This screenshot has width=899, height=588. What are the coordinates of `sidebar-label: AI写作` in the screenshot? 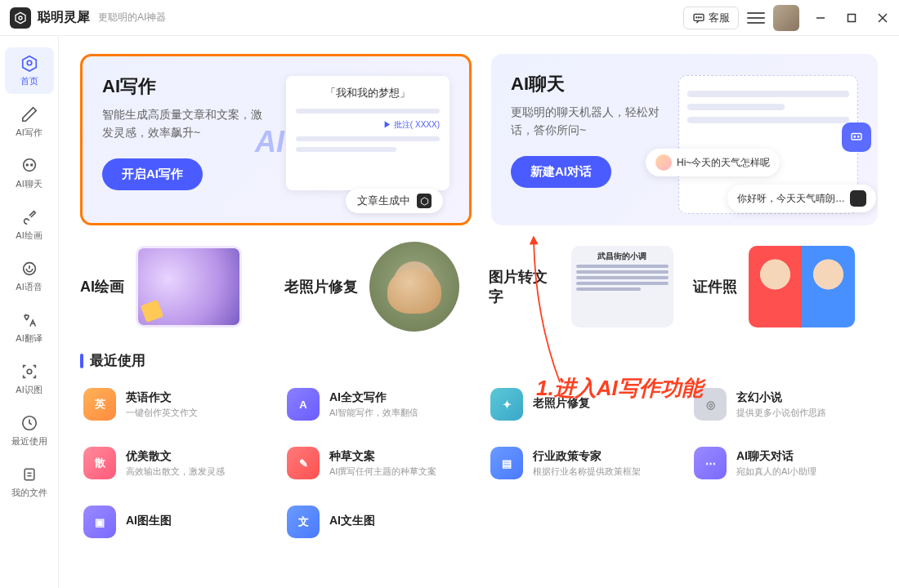 It's located at (29, 132).